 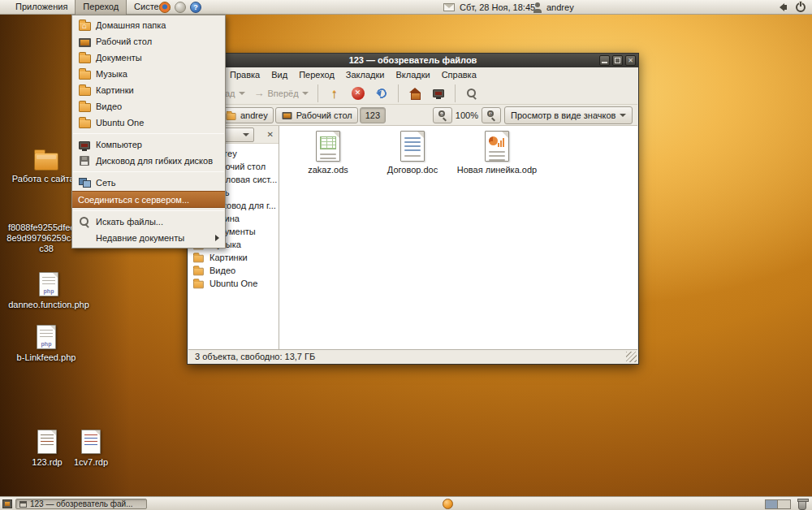 I want to click on trash-applet, so click(x=802, y=504).